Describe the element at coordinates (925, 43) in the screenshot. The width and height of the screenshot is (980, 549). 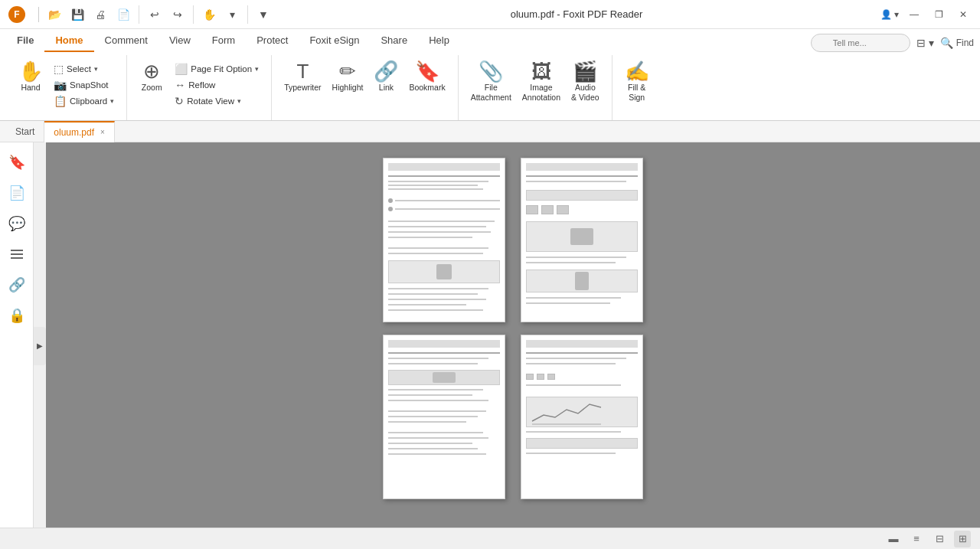
I see `layout-icon-btn: ⊟ ▾` at that location.